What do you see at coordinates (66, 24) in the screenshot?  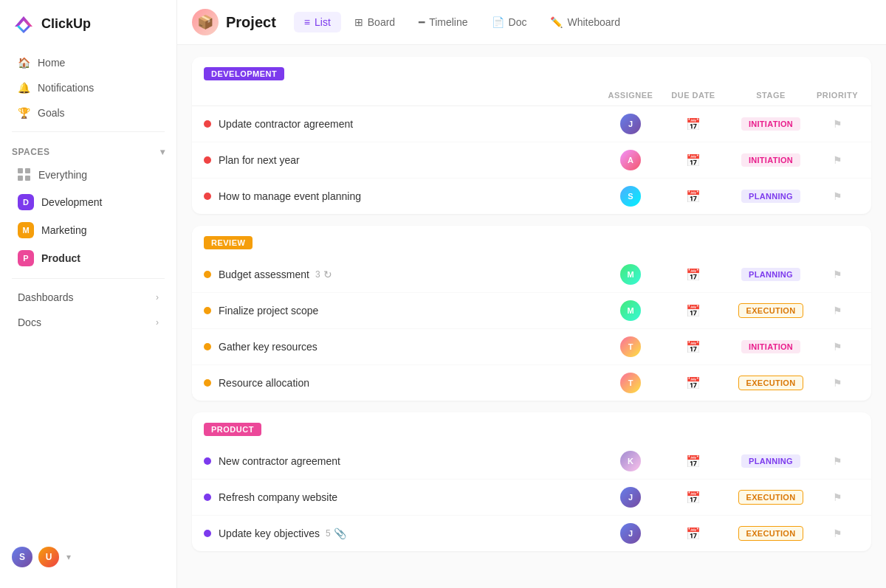 I see `app-name: ClickUp` at bounding box center [66, 24].